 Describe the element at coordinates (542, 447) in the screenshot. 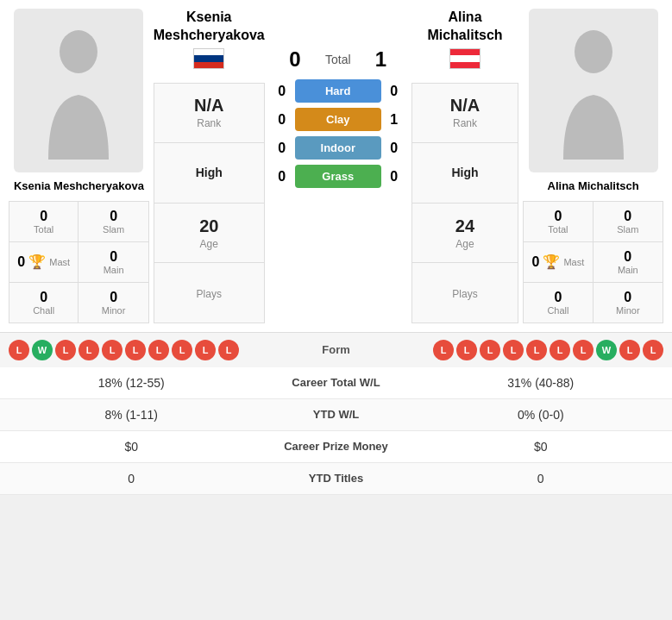

I see `stats-right-2: $0` at that location.